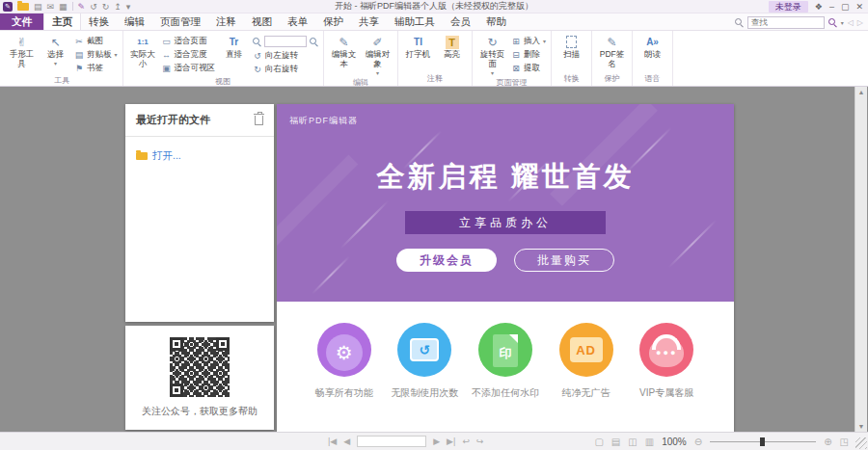 The image size is (868, 450). Describe the element at coordinates (64, 7) in the screenshot. I see `print-icon: ▦` at that location.